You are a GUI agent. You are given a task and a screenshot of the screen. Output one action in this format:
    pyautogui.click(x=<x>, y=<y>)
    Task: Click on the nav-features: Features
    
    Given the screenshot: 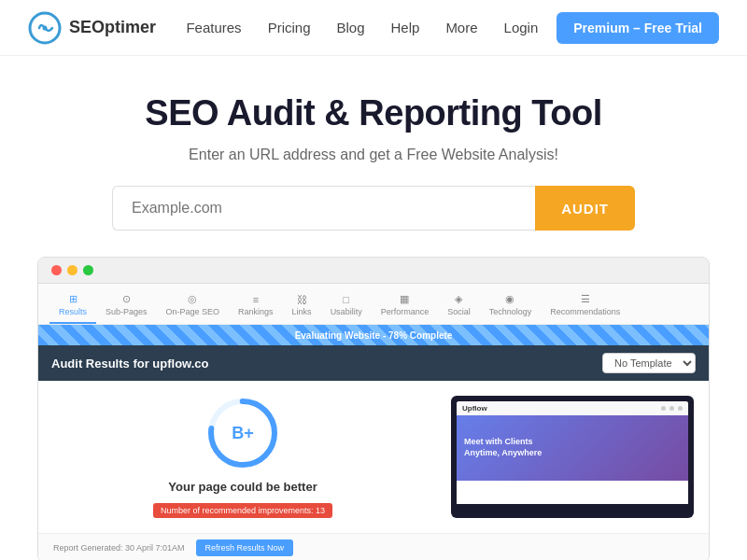 What is the action you would take?
    pyautogui.click(x=213, y=28)
    